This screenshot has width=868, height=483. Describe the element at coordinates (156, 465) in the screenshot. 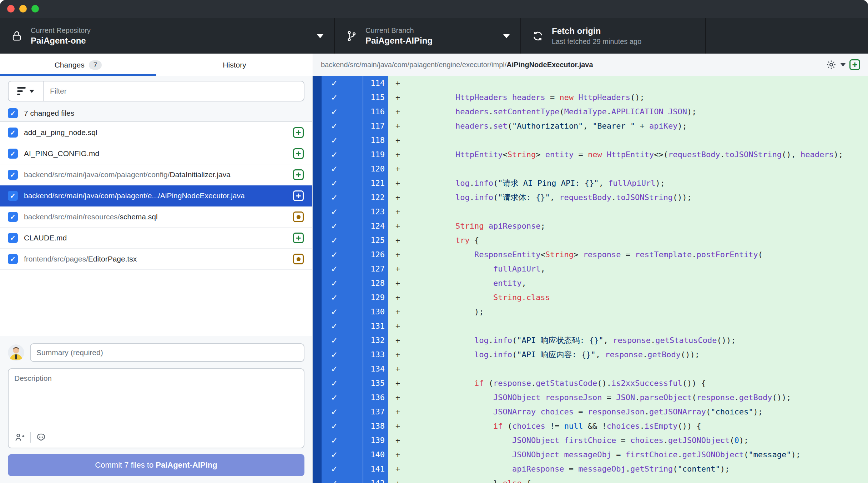

I see `commit-button: Commit 7 files to PaiAgent-AIPing` at that location.